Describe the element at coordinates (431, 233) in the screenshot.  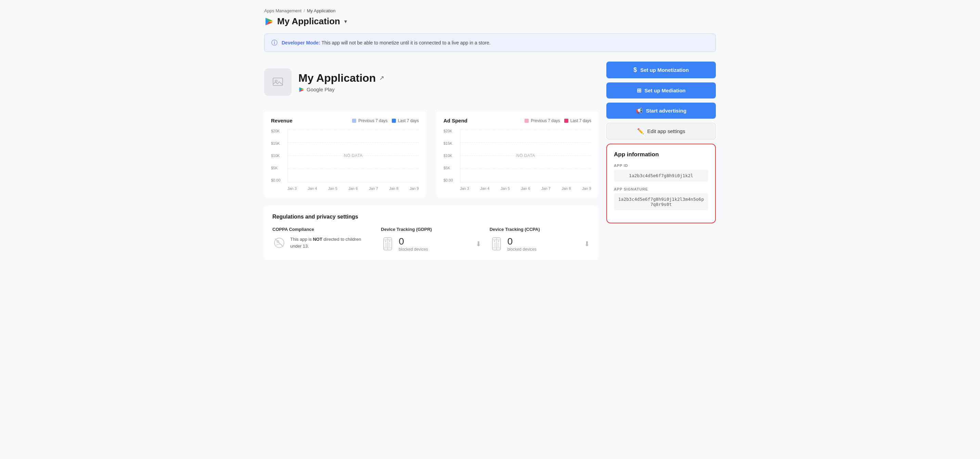
I see `regulations-section: Regulations and privacy settings COPPA C…` at that location.